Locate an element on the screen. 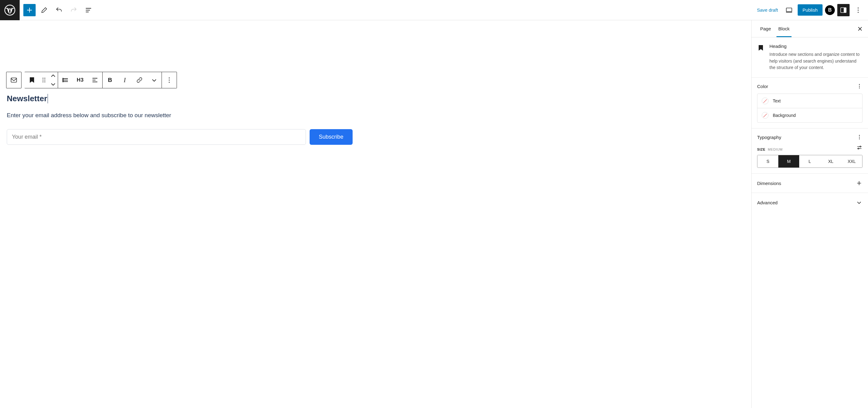 This screenshot has height=408, width=868. size-segmented-control: S M L XL XXL is located at coordinates (810, 161).